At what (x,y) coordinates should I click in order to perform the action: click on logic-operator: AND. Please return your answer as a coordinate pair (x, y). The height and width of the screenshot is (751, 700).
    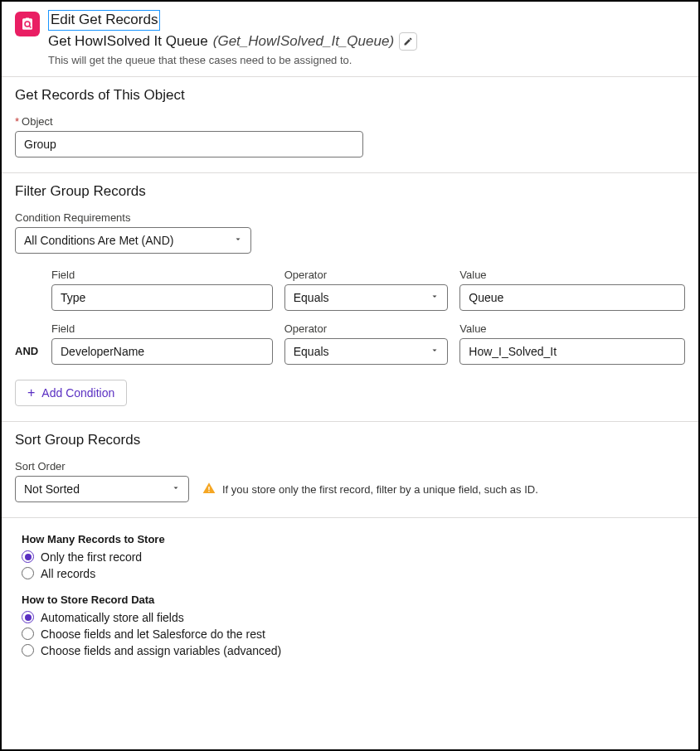
    Looking at the image, I should click on (27, 351).